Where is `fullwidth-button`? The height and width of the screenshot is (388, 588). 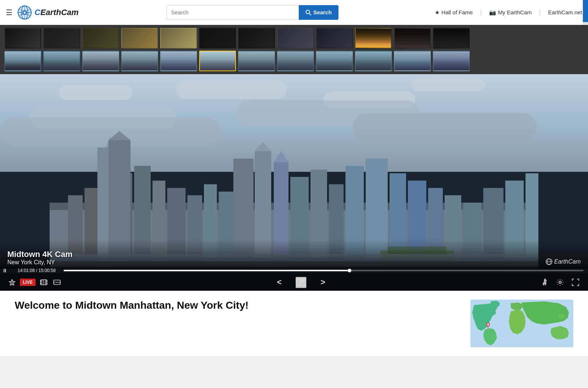 fullwidth-button is located at coordinates (57, 282).